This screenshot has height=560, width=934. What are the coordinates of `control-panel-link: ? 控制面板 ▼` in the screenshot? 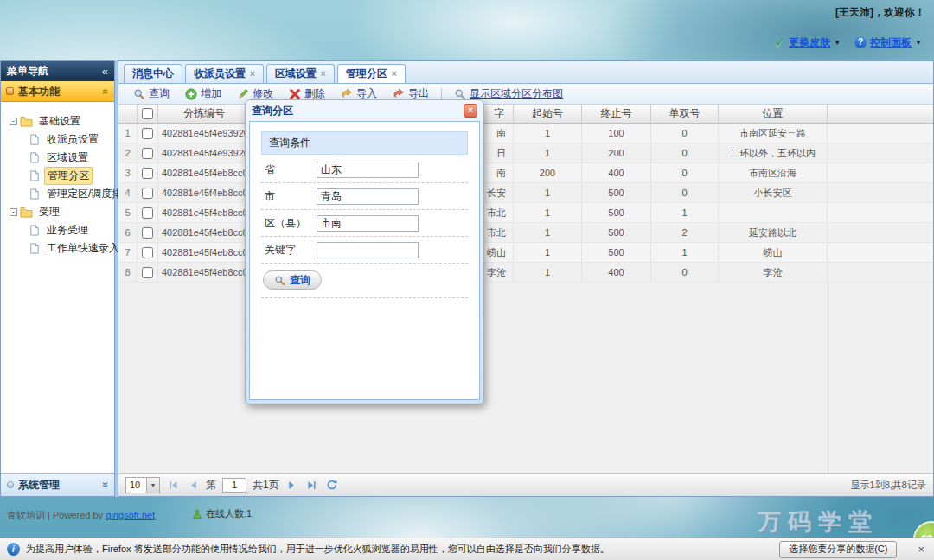 It's located at (888, 43).